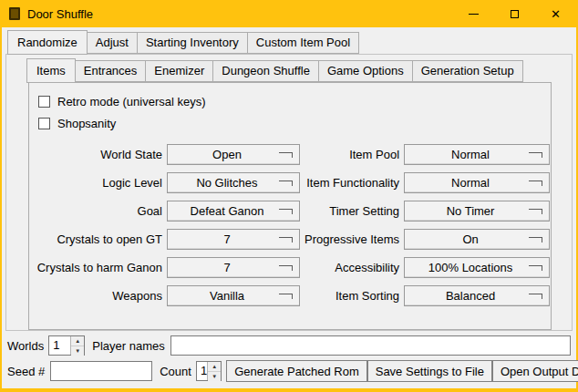 The height and width of the screenshot is (392, 578). I want to click on accessibility-dropdown: 100% Locations, so click(477, 268).